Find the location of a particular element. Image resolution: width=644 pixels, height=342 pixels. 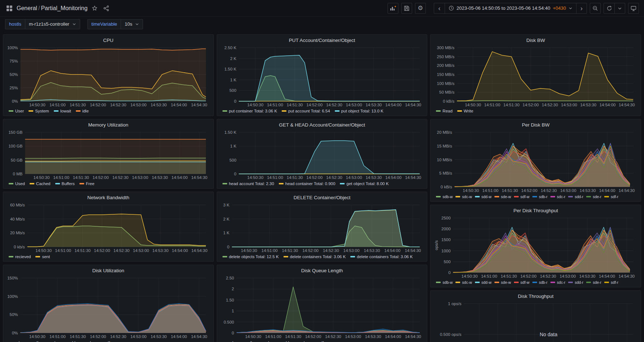

time-range-picker: 2023-05-06 14:50:05 to 2023-05-06 14:54:… is located at coordinates (510, 8).